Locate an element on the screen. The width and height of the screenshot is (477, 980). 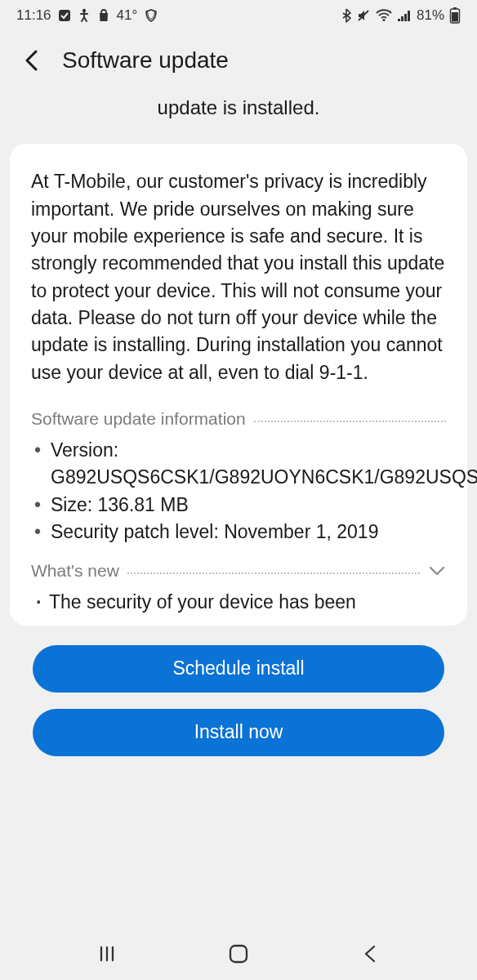
signal-icon is located at coordinates (404, 16).